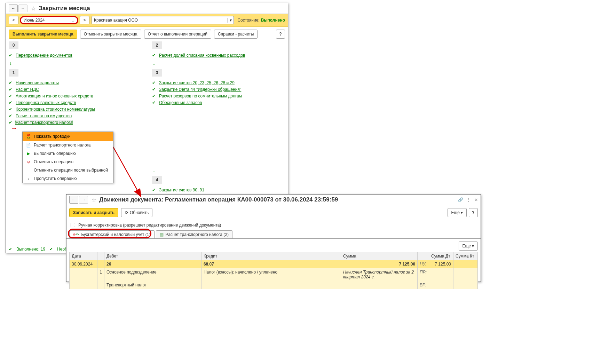  Describe the element at coordinates (476, 200) in the screenshot. I see `close-icon: ✕` at that location.